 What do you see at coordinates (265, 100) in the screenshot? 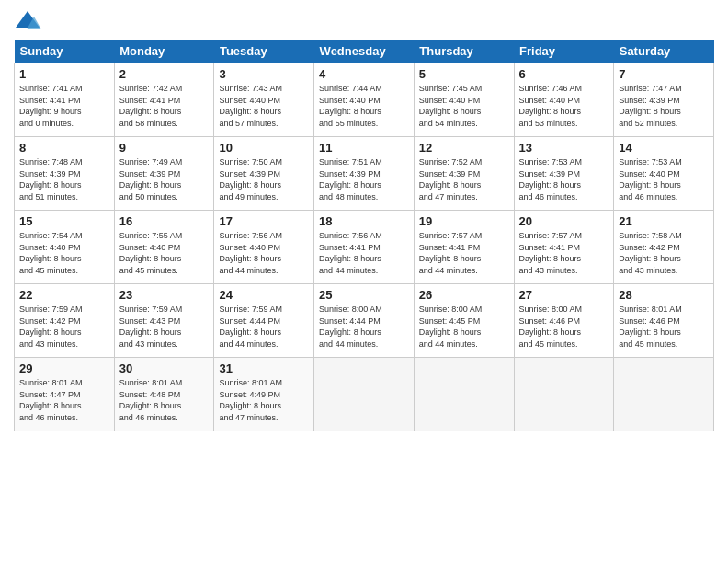
I see `calendar-cell: 3Sunrise: 7:43 AM Sunset: 4:40 PM Daylig…` at bounding box center [265, 100].